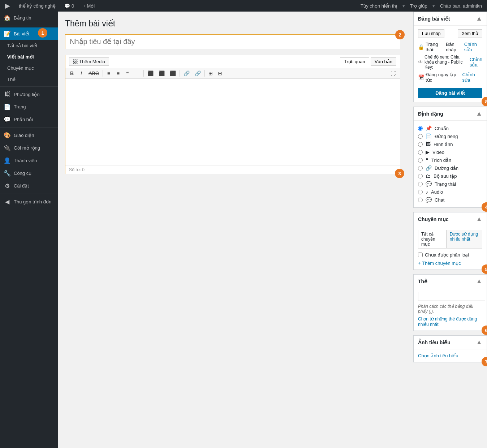 The width and height of the screenshot is (487, 448). I want to click on format-radio-chat, so click(421, 200).